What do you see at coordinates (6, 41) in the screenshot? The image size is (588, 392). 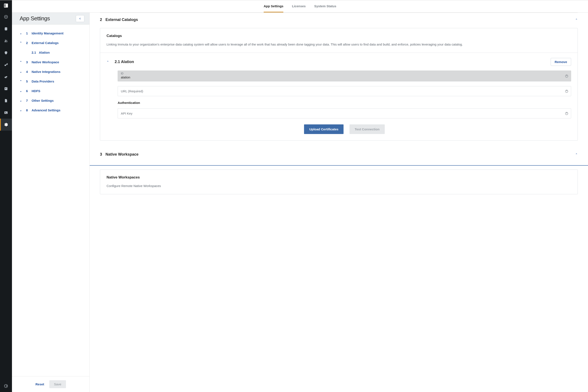 I see `rail-users-icon` at bounding box center [6, 41].